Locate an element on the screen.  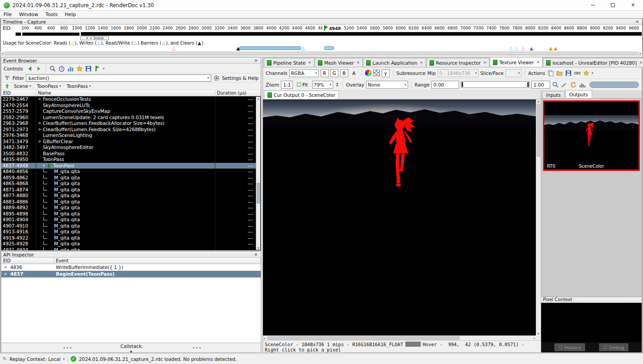
save-texture-icon is located at coordinates (568, 73).